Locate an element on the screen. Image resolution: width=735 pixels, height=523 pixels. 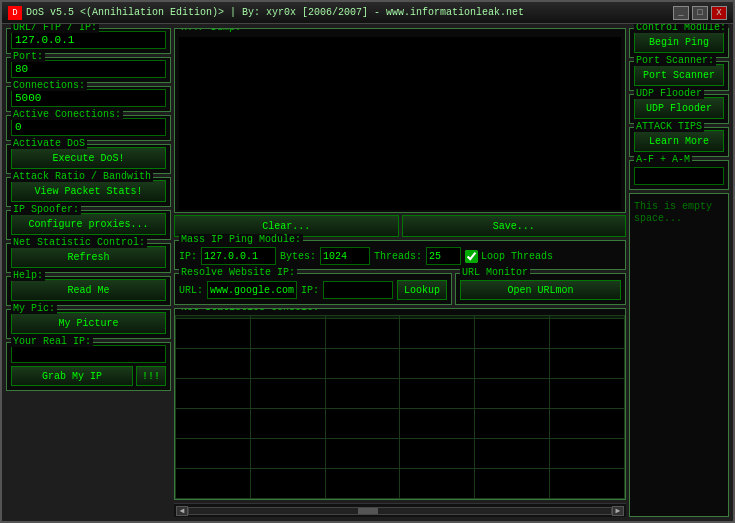
port-scanner-label: Port Scanner: is located at coordinates (675, 60).